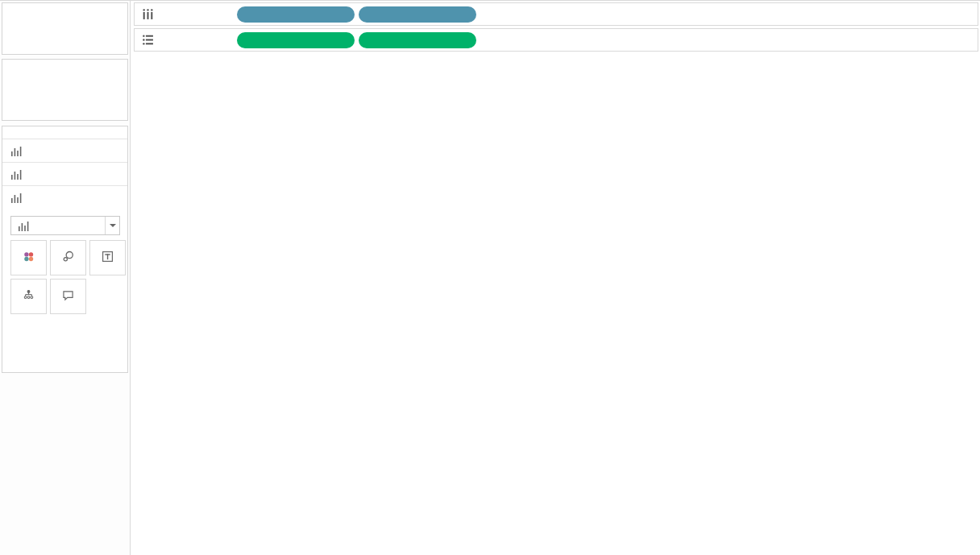  Describe the element at coordinates (148, 40) in the screenshot. I see `rows-icon` at that location.